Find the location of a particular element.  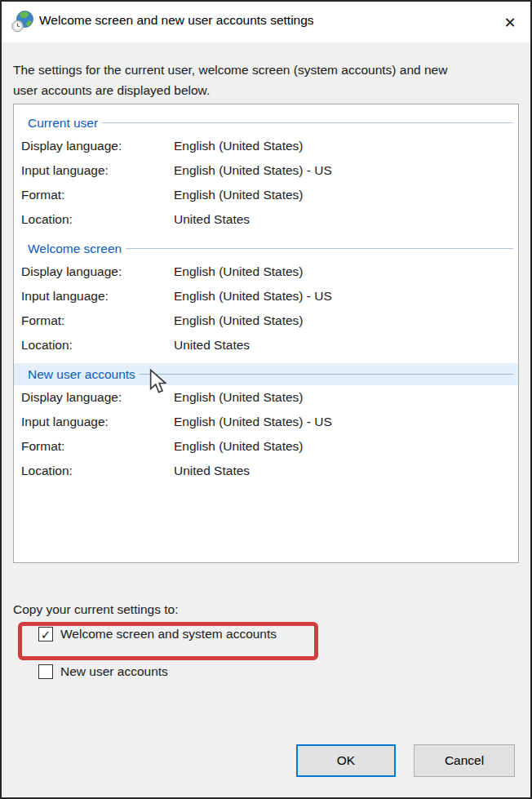

section-header-new-user-accounts: New user accounts is located at coordinates (266, 374).